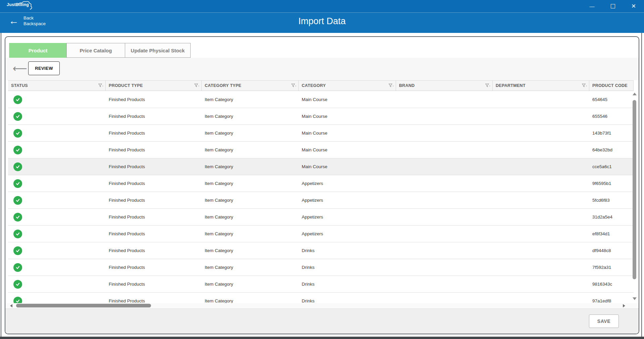 Image resolution: width=644 pixels, height=339 pixels. What do you see at coordinates (158, 50) in the screenshot?
I see `tab-update-physical-stock: Update Physical Stock` at bounding box center [158, 50].